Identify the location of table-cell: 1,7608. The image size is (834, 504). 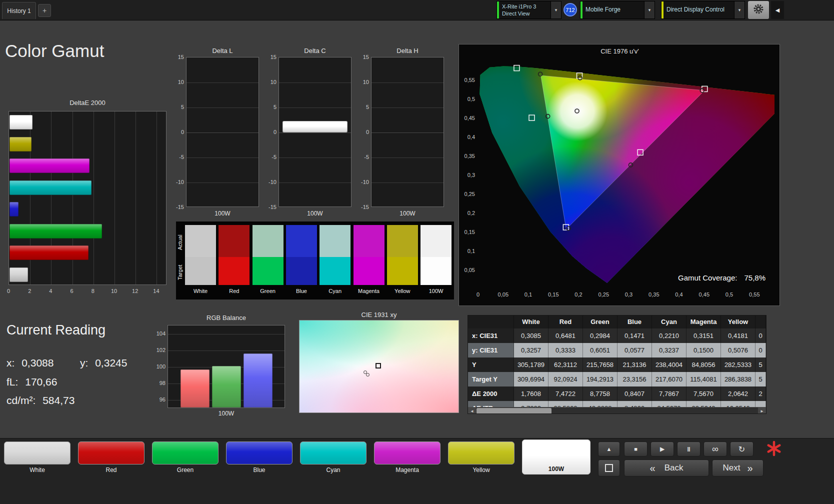
(531, 394).